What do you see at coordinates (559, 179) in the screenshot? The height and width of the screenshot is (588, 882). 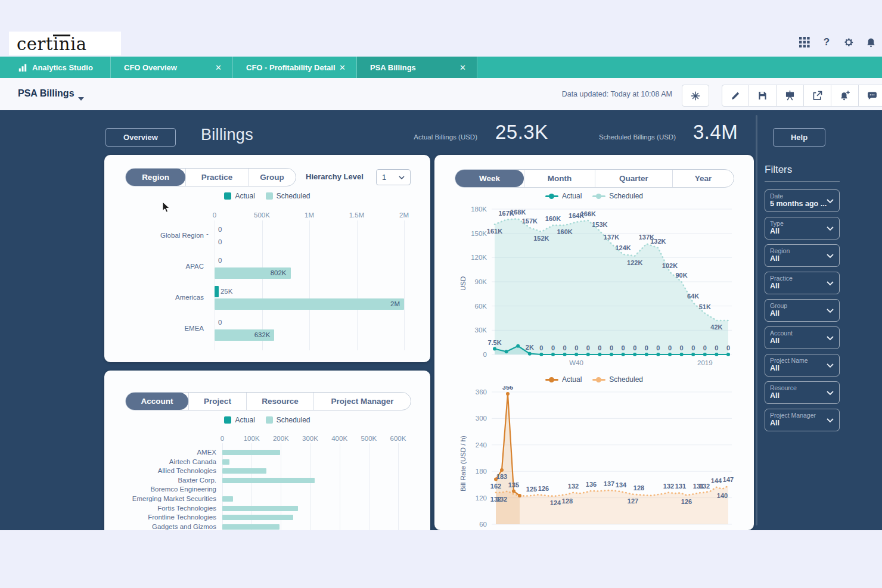 I see `segment-month: Month` at bounding box center [559, 179].